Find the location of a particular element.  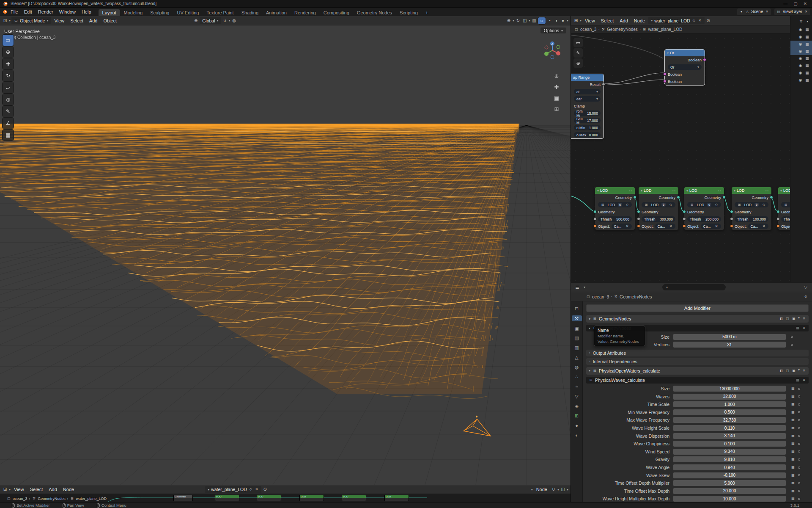

node-editor-canvas: ▭ ✎ ⊕ ▾Or Boolean Or▾ Boolean Boolean is located at coordinates (691, 158).